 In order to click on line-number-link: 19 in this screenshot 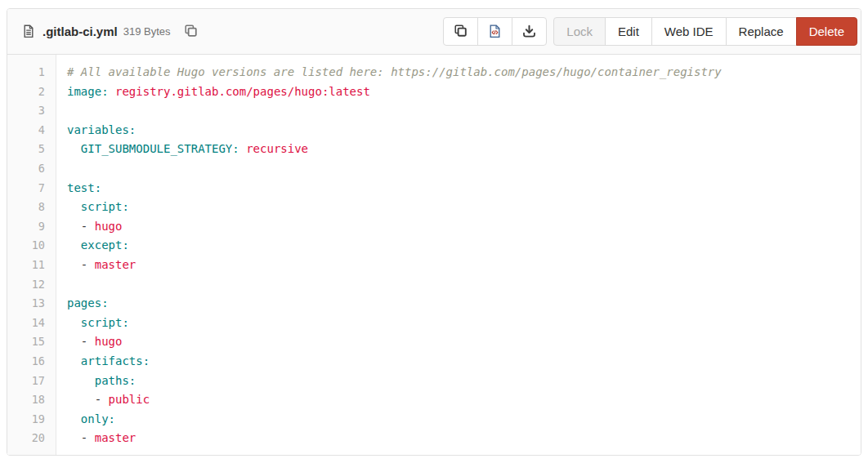, I will do `click(26, 420)`.